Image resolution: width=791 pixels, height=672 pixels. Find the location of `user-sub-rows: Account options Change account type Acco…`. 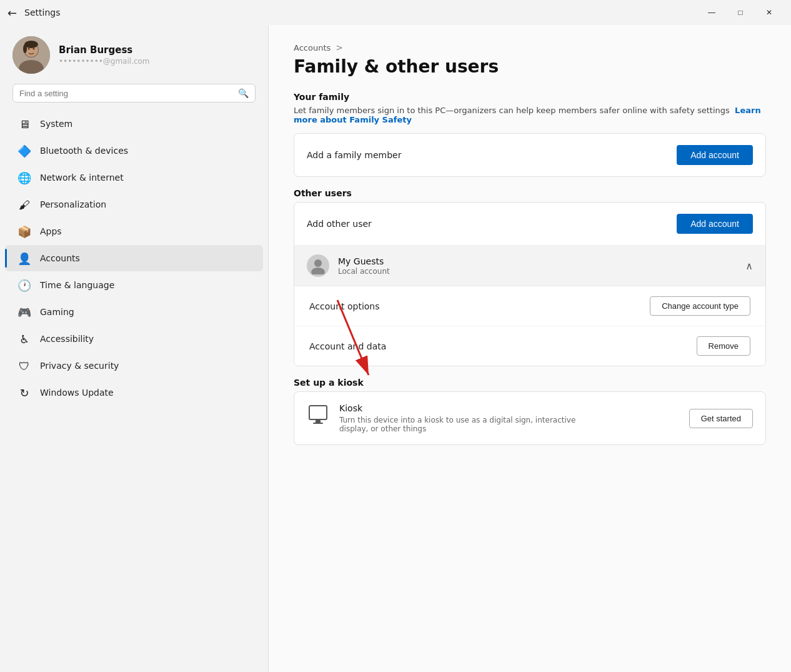

user-sub-rows: Account options Change account type Acco… is located at coordinates (530, 326).